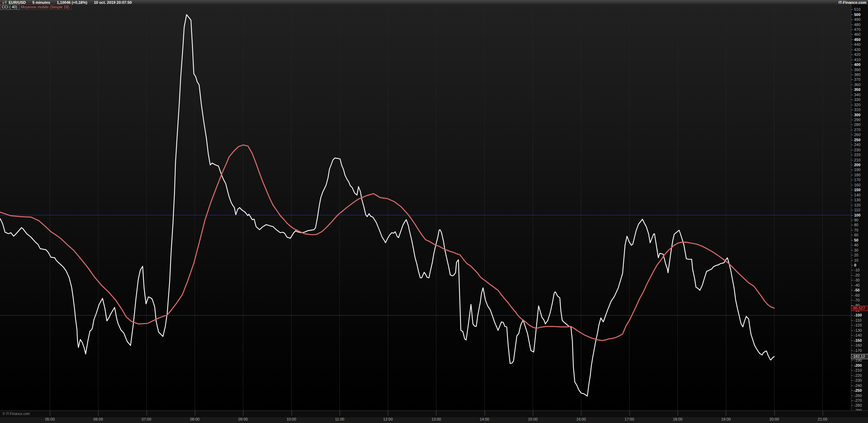  I want to click on y-axis-label: 330, so click(857, 100).